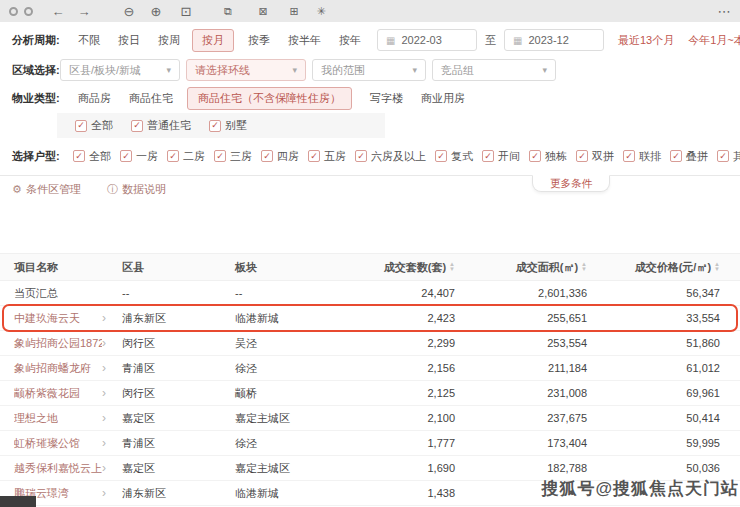  Describe the element at coordinates (327, 156) in the screenshot. I see `checkbox-five-bedroom: ✓五房` at that location.